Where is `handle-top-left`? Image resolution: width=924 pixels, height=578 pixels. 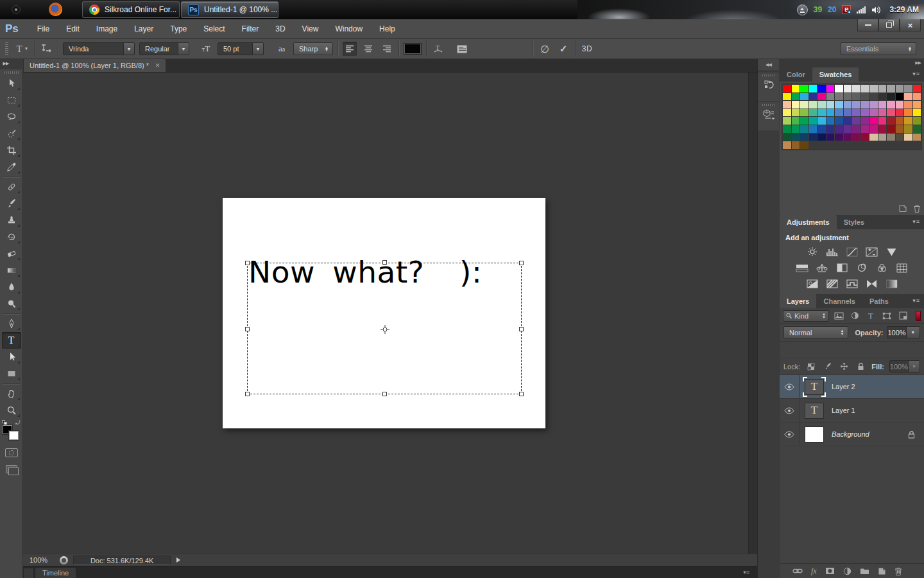
handle-top-left is located at coordinates (248, 263).